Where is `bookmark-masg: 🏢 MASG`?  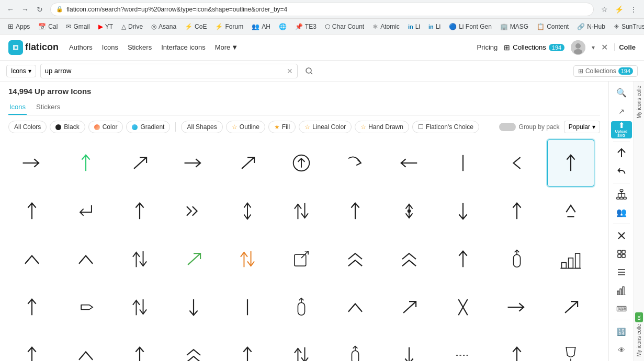 bookmark-masg: 🏢 MASG is located at coordinates (514, 27).